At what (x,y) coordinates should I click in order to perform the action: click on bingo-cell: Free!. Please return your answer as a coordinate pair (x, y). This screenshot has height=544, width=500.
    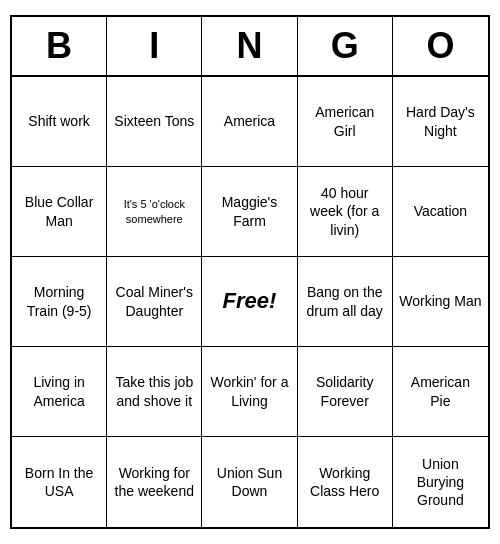
    Looking at the image, I should click on (250, 302).